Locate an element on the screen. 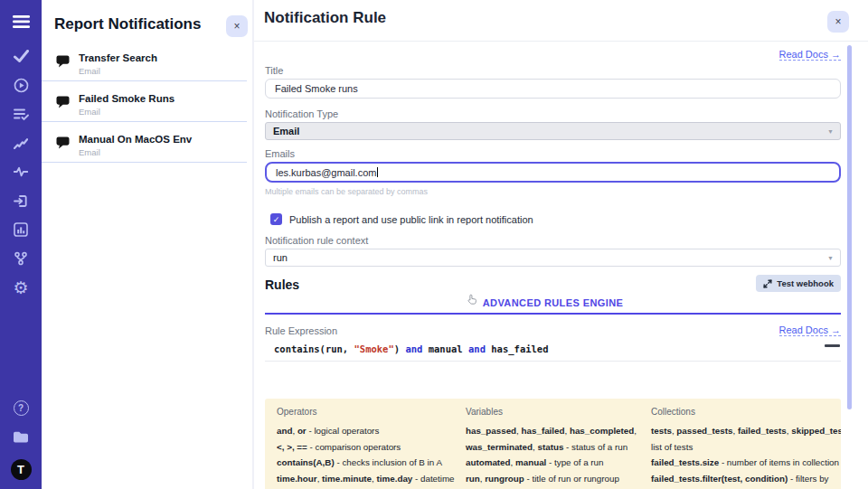 The height and width of the screenshot is (489, 868). panel-header: Report Notifications × is located at coordinates (146, 22).